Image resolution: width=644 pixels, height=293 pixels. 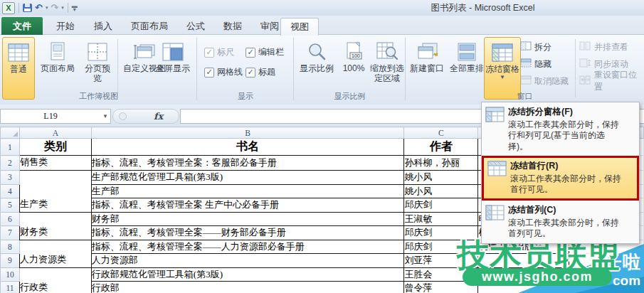 What do you see at coordinates (10, 164) in the screenshot?
I see `row-header-2: 2` at bounding box center [10, 164].